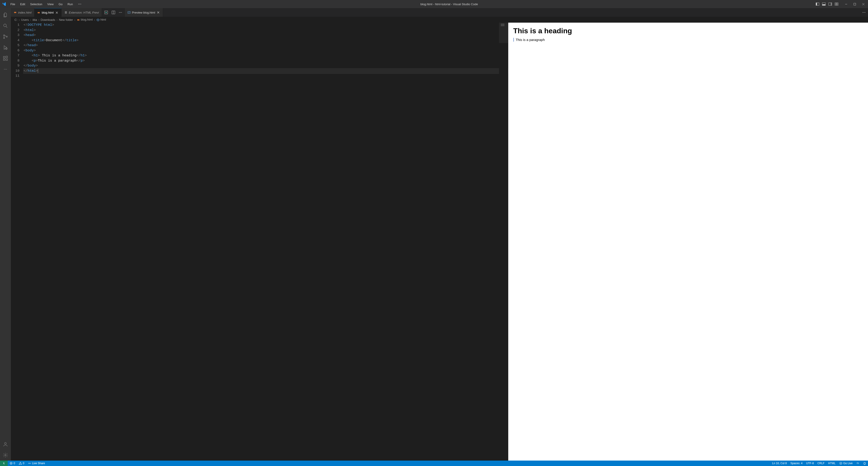 This screenshot has height=466, width=868. I want to click on tab-index-html: index.html, so click(23, 12).